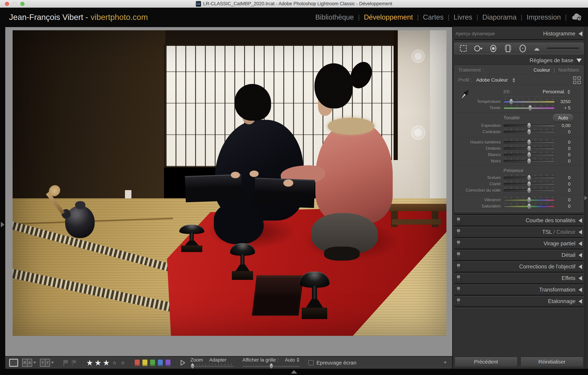  I want to click on histogram-panel-title: Histogramme, so click(559, 34).